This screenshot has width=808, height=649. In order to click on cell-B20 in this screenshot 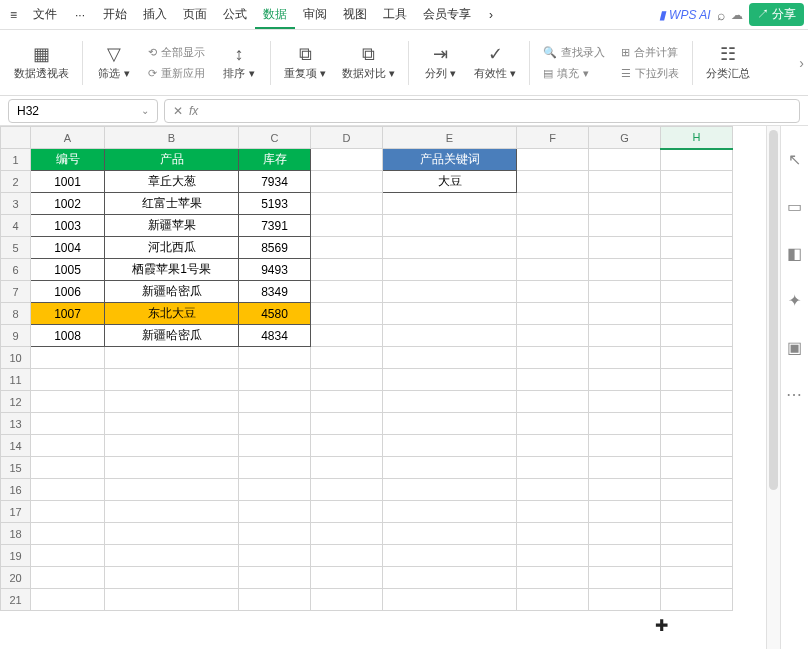, I will do `click(172, 578)`.